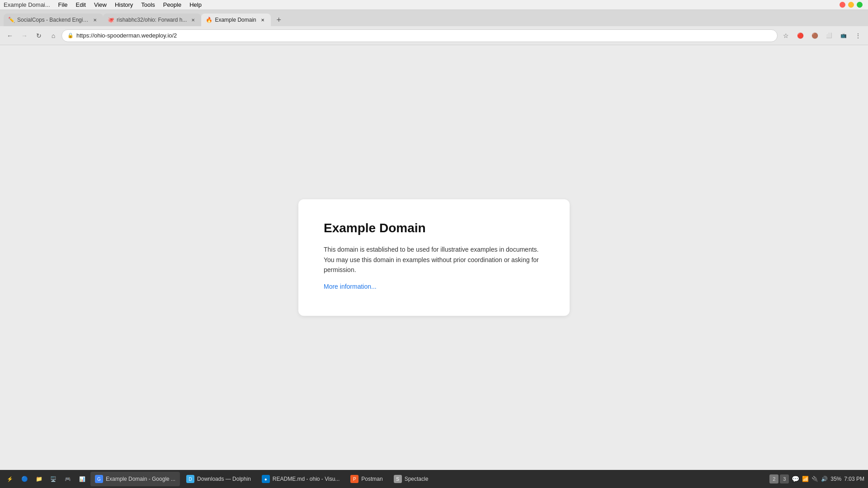  What do you see at coordinates (354, 479) in the screenshot?
I see `taskbar-app-icon-postman: P` at bounding box center [354, 479].